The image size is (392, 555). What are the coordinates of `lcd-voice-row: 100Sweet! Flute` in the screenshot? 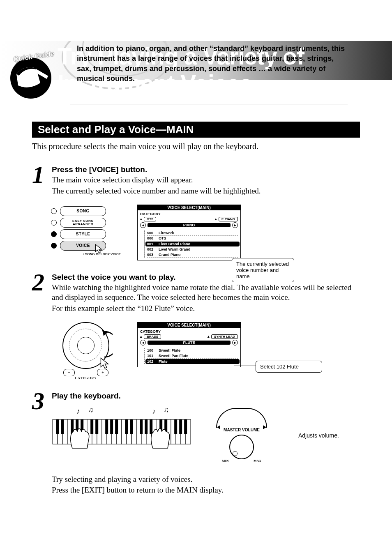 It's located at (192, 351).